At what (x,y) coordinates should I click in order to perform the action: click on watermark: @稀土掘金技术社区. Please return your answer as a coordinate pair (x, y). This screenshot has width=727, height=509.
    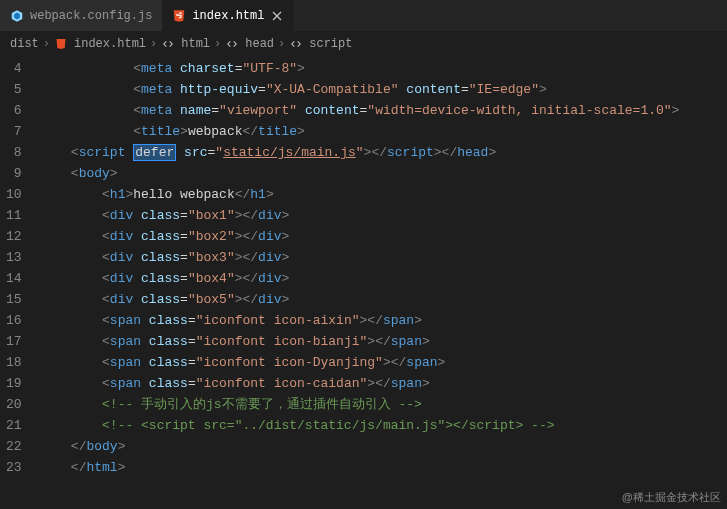
    Looking at the image, I should click on (672, 498).